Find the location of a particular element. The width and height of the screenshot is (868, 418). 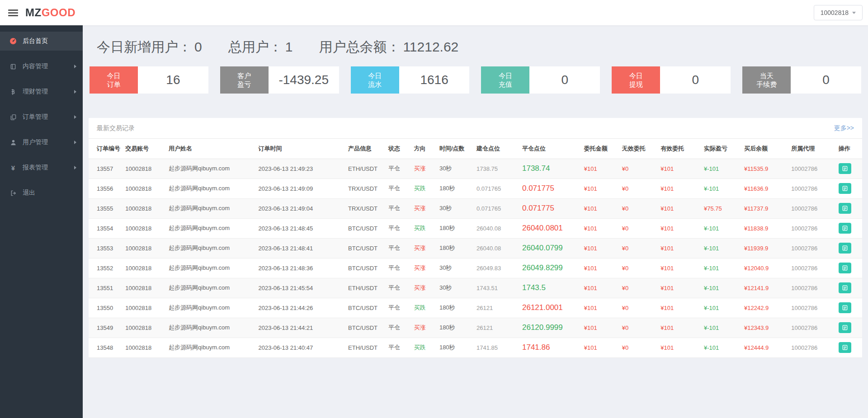

sidebar-item-home: 后台首页 is located at coordinates (42, 41).